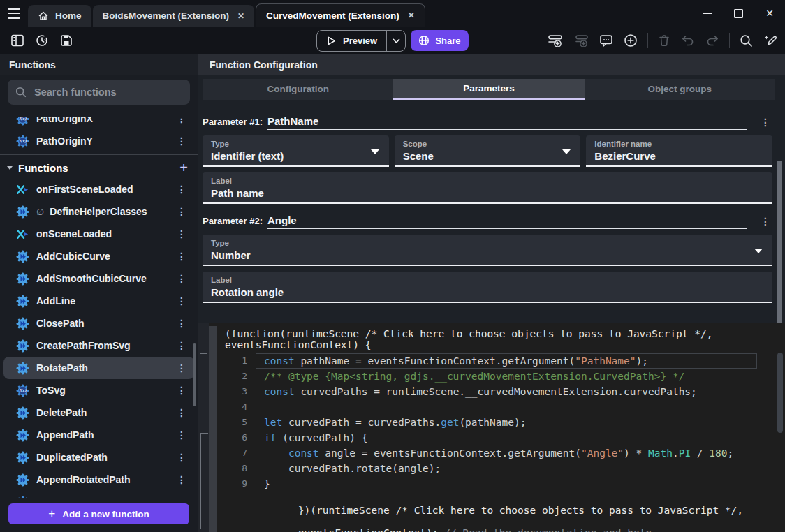 This screenshot has height=532, width=785. Describe the element at coordinates (501, 407) in the screenshot. I see `code-line-4: 4` at that location.